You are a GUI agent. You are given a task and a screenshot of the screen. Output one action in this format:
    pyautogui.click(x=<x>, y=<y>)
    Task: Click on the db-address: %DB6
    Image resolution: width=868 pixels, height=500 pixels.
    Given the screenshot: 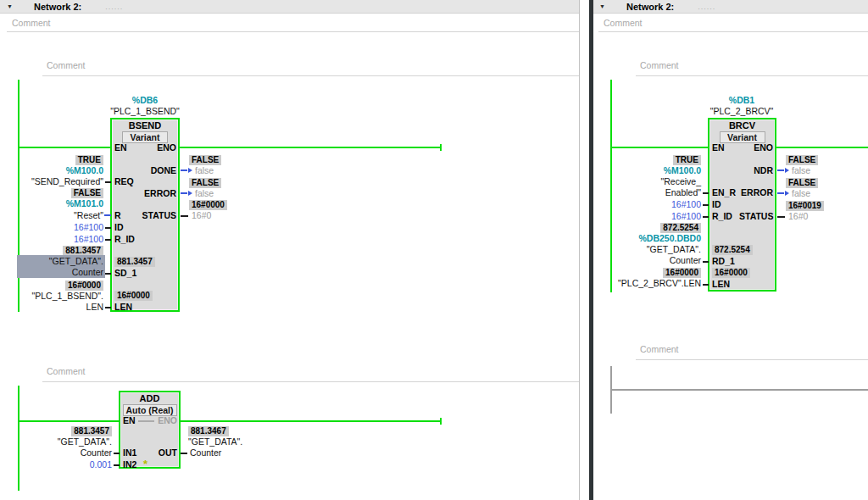 What is the action you would take?
    pyautogui.click(x=145, y=100)
    